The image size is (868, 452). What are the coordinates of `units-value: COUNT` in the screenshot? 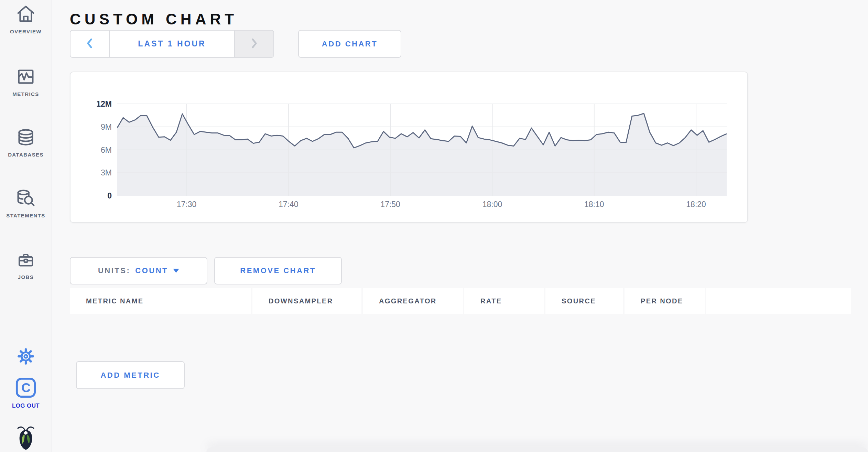 It's located at (152, 271).